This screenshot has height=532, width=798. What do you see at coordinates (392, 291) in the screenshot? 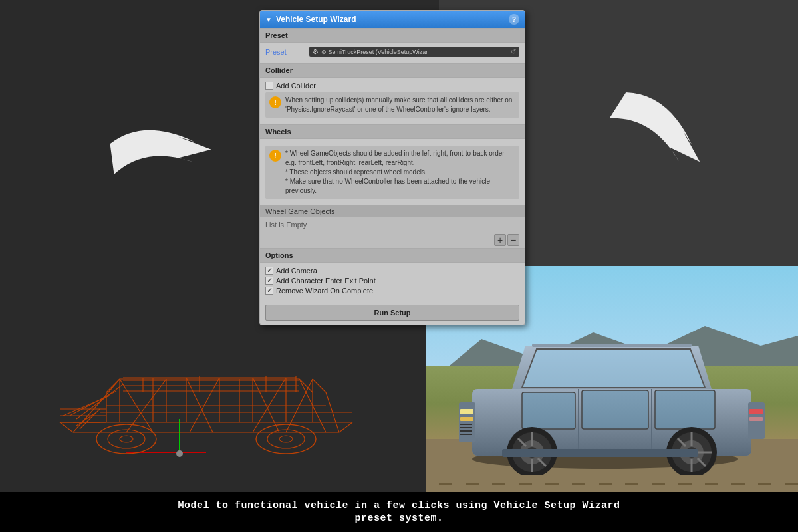
I see `remove-wizard-row: Remove Wizard On Complete` at bounding box center [392, 291].